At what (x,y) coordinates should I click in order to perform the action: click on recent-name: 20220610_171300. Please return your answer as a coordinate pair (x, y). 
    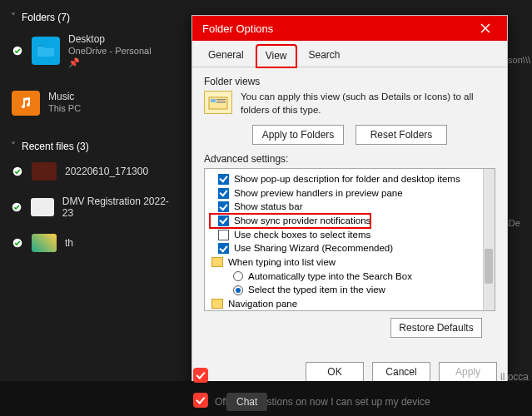
    Looking at the image, I should click on (107, 171).